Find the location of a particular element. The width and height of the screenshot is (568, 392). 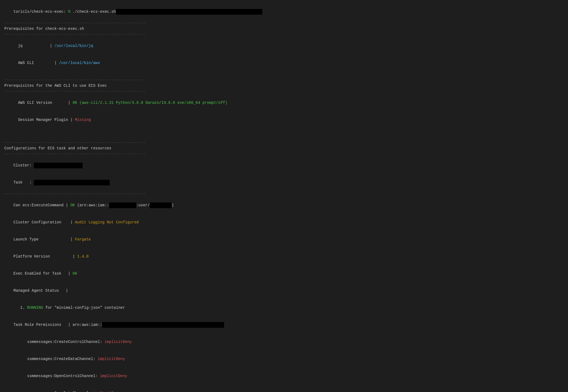

platform-version-row: Platform Version | 1.4.0 is located at coordinates (284, 256).